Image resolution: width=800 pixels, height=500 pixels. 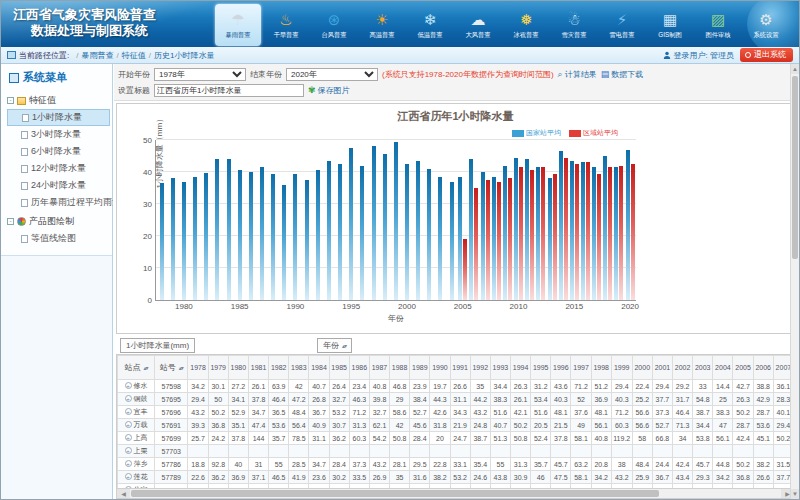 I want to click on bar-regional-2008, so click(x=499, y=241).